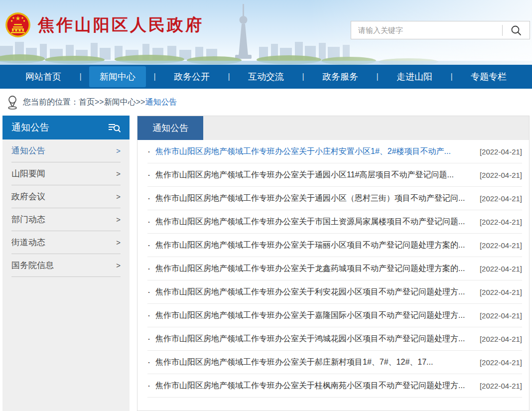  What do you see at coordinates (313, 386) in the screenshot?
I see `notice-link: 焦作市山阳区房地产领域工作专班办公室关于桂枫南苑小区项目不动产登记问题处理方..…` at bounding box center [313, 386].